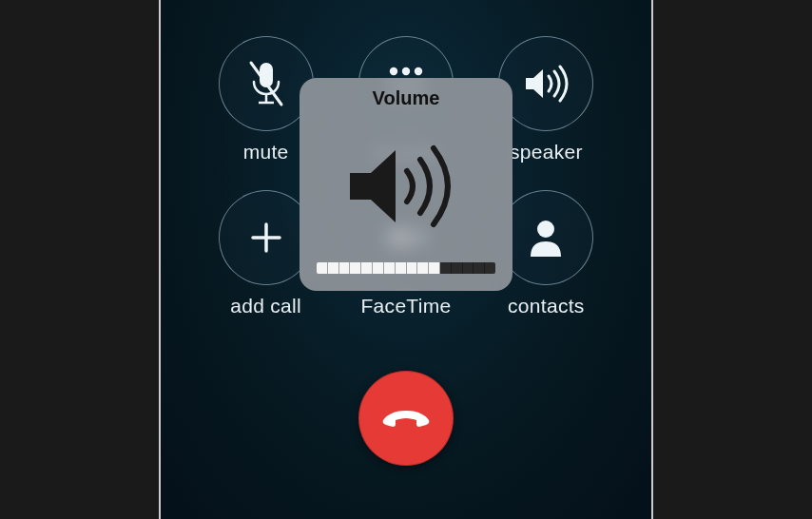 The height and width of the screenshot is (519, 812). Describe the element at coordinates (406, 268) in the screenshot. I see `volume-level-bar` at that location.